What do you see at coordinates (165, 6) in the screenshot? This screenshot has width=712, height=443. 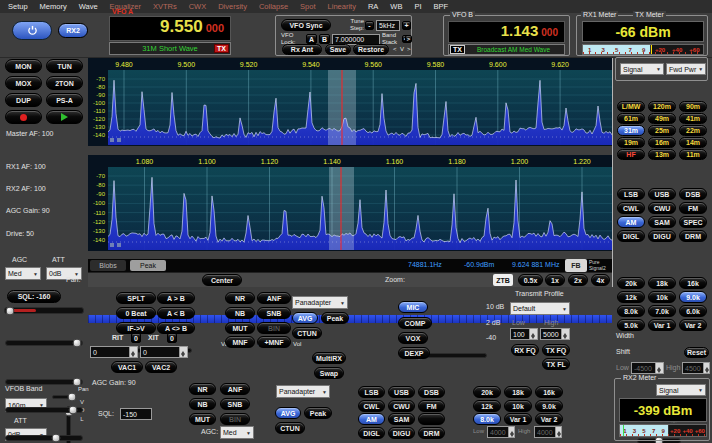 I see `menu-item-xvtrs: XVTRs` at bounding box center [165, 6].